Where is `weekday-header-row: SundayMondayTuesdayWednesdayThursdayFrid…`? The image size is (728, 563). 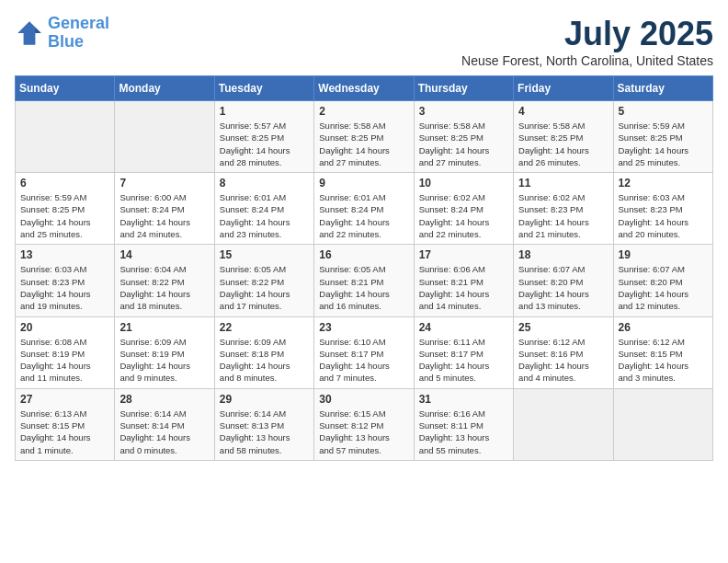
weekday-header-row: SundayMondayTuesdayWednesdayThursdayFrid… is located at coordinates (364, 88).